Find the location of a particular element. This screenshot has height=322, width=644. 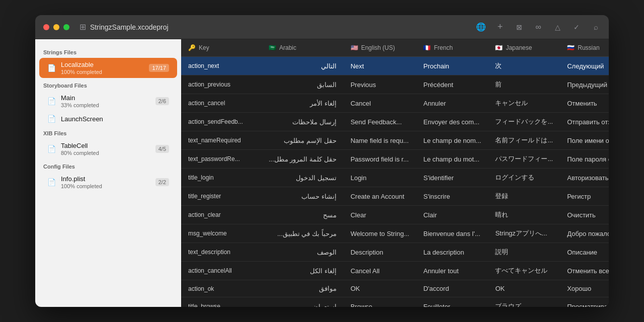

cell-french: Le champ de nom... is located at coordinates (452, 141).